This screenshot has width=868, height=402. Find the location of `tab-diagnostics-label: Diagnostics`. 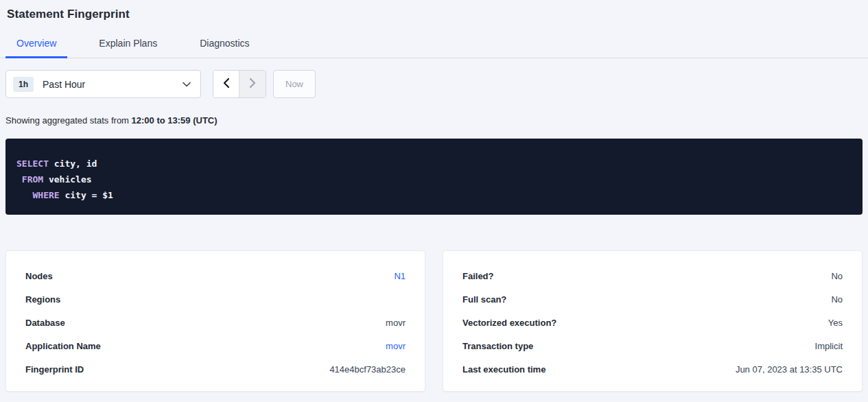

tab-diagnostics-label: Diagnostics is located at coordinates (224, 43).